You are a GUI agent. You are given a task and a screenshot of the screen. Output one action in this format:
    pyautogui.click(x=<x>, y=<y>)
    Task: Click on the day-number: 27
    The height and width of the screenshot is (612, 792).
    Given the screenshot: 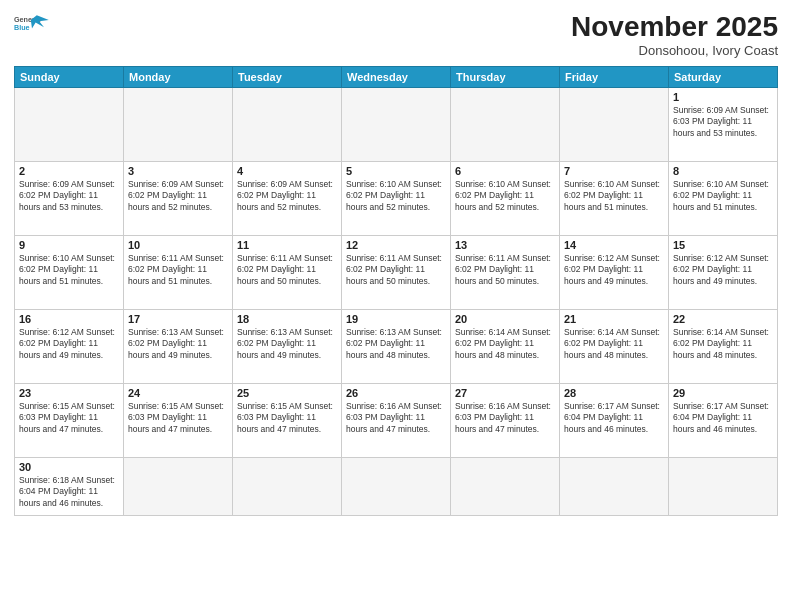 What is the action you would take?
    pyautogui.click(x=505, y=393)
    